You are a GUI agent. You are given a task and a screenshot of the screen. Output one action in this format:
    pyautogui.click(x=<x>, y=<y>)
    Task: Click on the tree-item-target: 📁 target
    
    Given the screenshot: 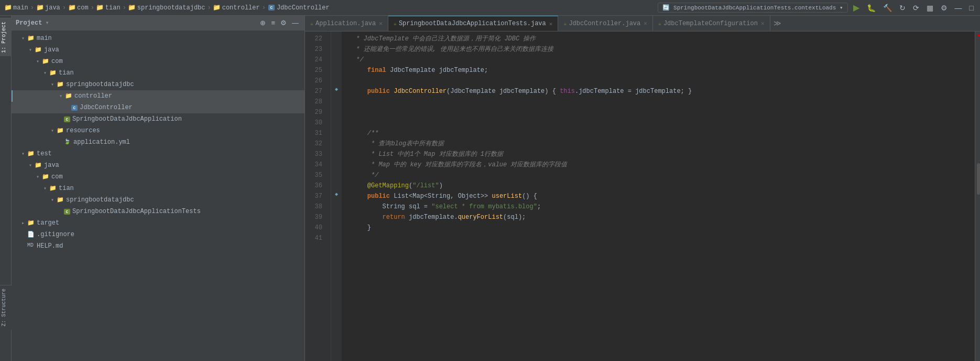 What is the action you would take?
    pyautogui.click(x=158, y=223)
    